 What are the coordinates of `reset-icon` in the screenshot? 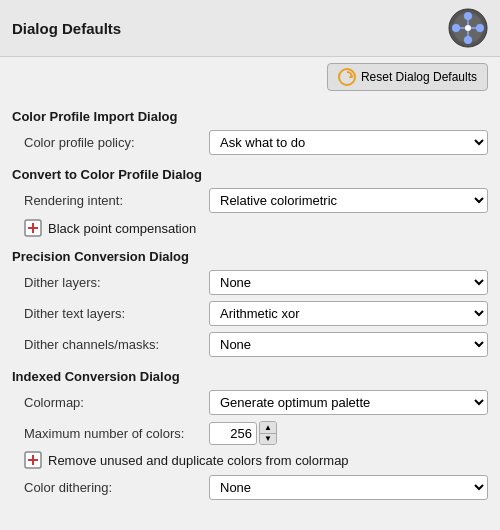 It's located at (347, 77).